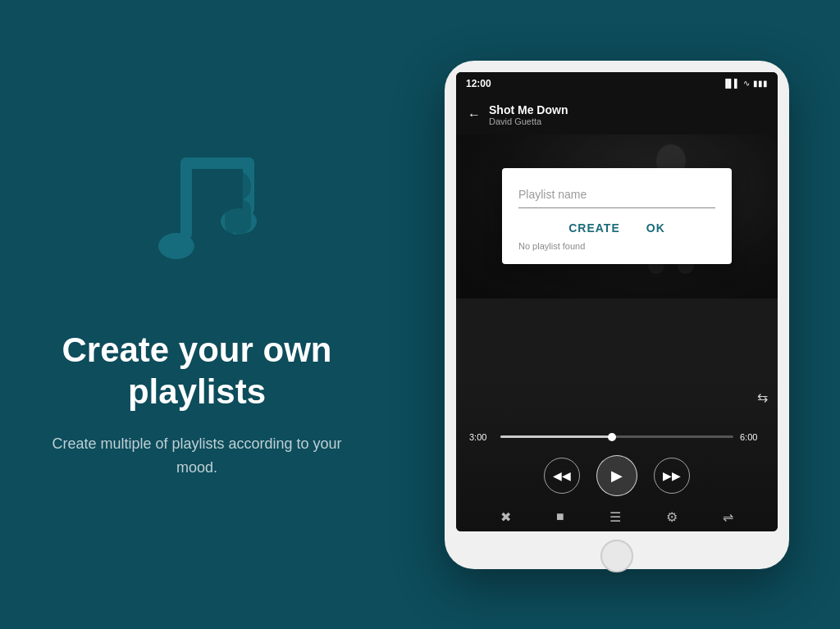  I want to click on status-bar: 12:00 ▐▌▌ ∿ ▮▮▮, so click(617, 84).